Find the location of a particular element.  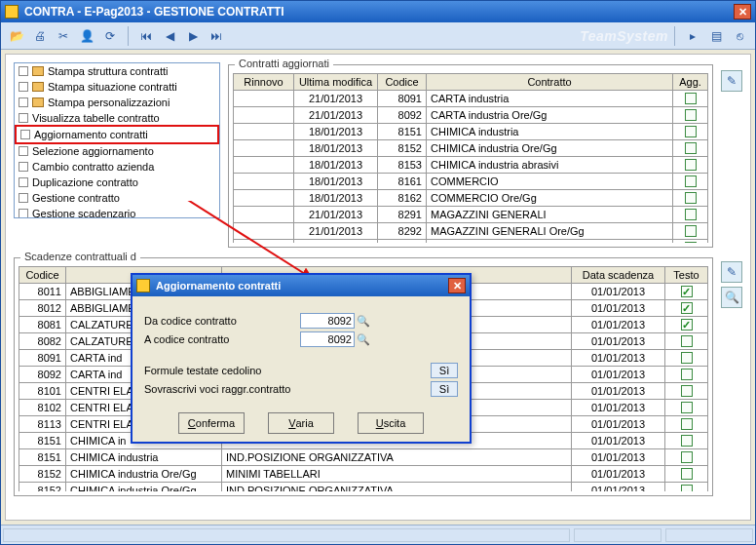

dialog-close-button: ✕ is located at coordinates (457, 286).